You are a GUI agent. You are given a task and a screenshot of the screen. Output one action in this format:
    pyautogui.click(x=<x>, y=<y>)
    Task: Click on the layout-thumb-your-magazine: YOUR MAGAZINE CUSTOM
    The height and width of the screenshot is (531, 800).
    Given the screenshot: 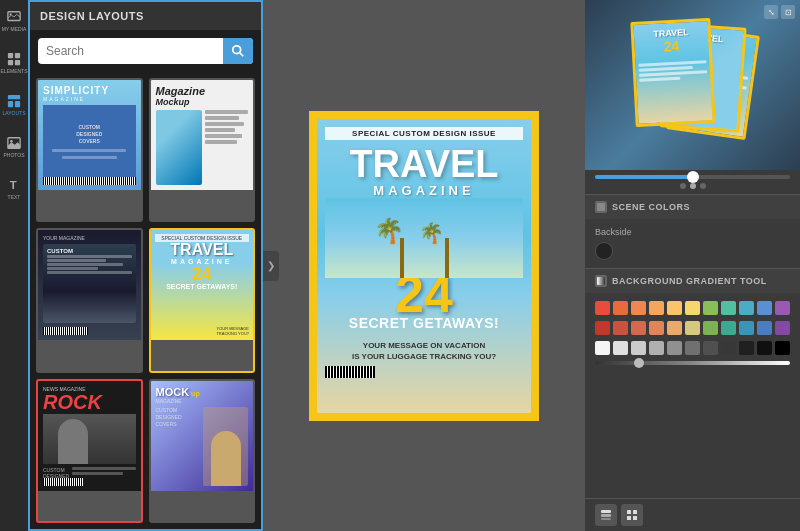 What is the action you would take?
    pyautogui.click(x=90, y=300)
    